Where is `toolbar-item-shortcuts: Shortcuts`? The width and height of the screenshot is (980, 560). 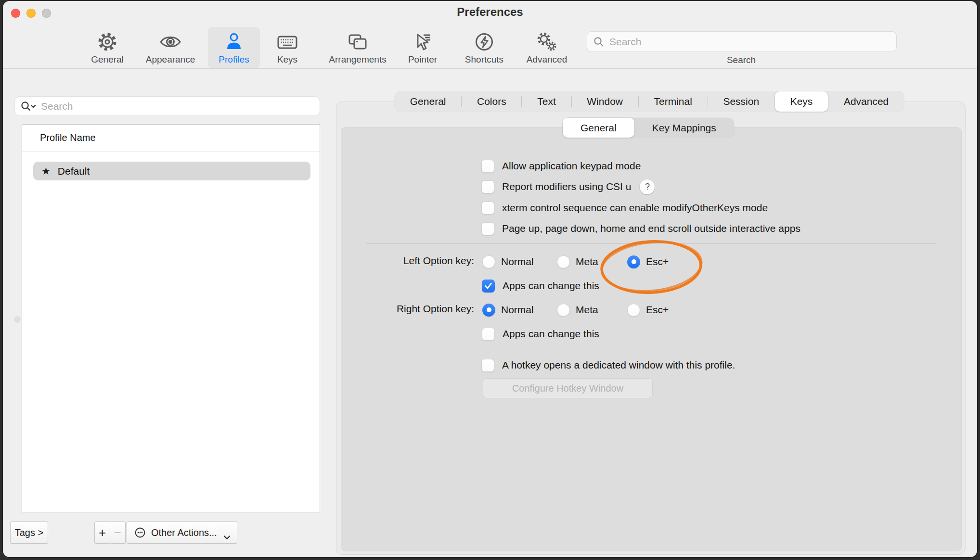
toolbar-item-shortcuts: Shortcuts is located at coordinates (484, 48).